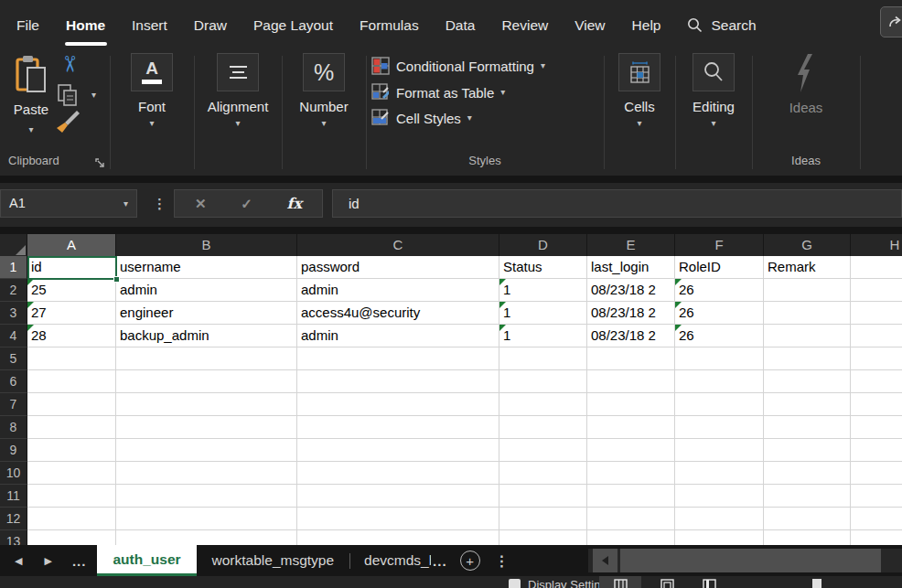 This screenshot has width=902, height=588. Describe the element at coordinates (647, 26) in the screenshot. I see `menu-item-help: Help` at that location.